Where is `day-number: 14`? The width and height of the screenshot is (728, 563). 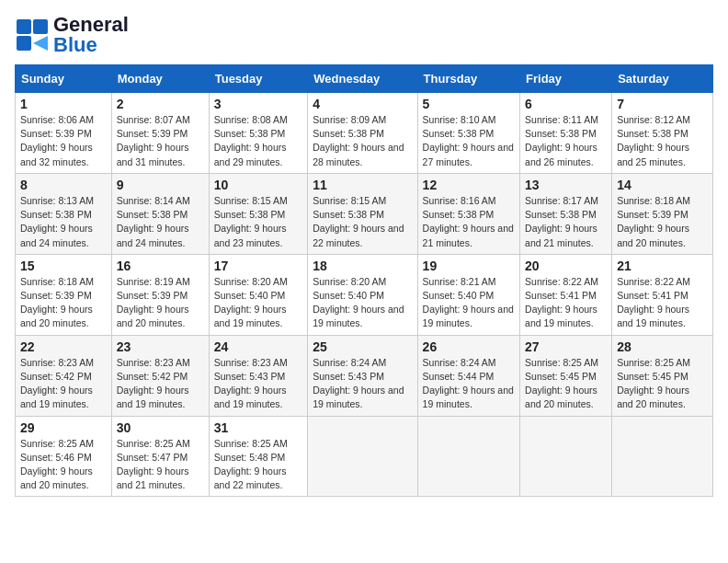 day-number: 14 is located at coordinates (662, 185).